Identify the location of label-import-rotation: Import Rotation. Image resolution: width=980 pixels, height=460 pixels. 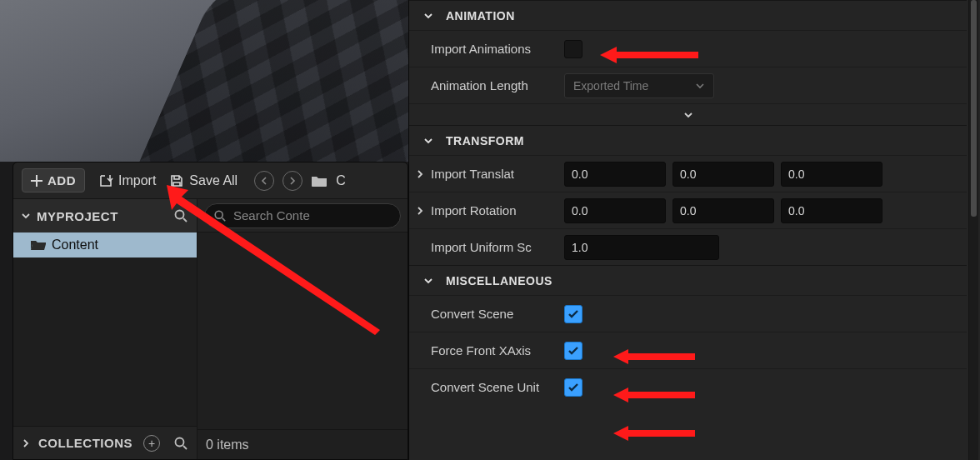
(473, 210).